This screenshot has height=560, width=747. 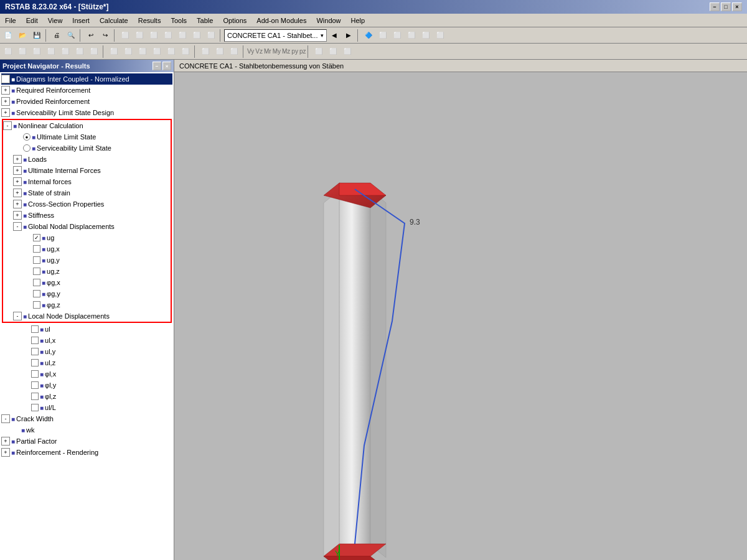 What do you see at coordinates (737, 7) in the screenshot?
I see `close-button: ×` at bounding box center [737, 7].